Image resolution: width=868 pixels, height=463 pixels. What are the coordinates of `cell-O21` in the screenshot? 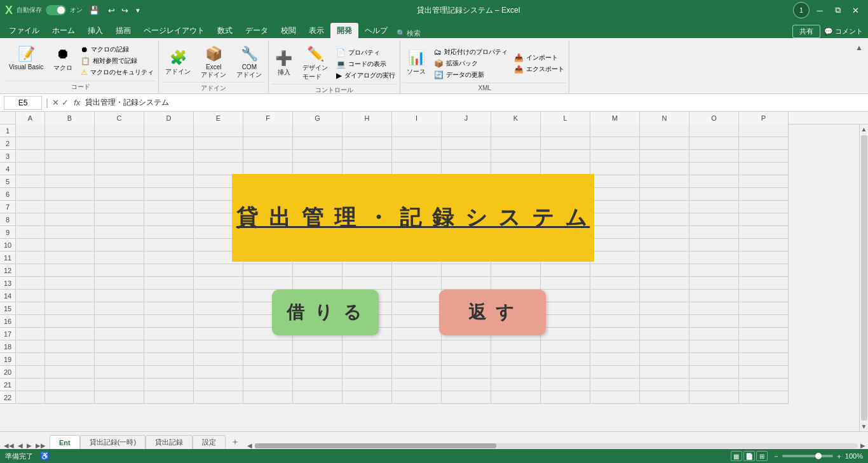 It's located at (714, 385).